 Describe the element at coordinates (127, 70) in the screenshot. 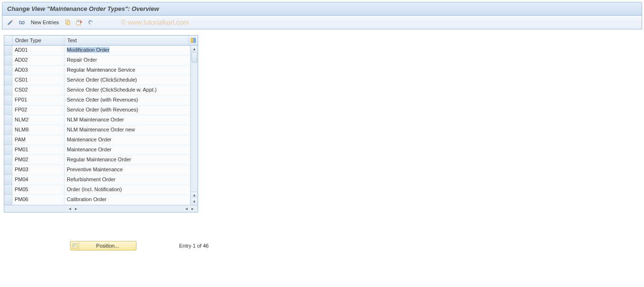

I see `cell-text: Regular Maintenance Service` at that location.